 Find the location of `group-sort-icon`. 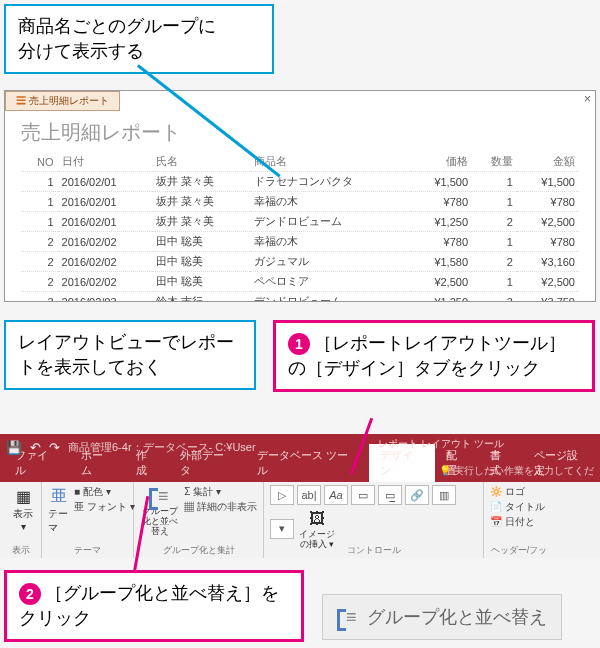

group-sort-icon is located at coordinates (160, 496).